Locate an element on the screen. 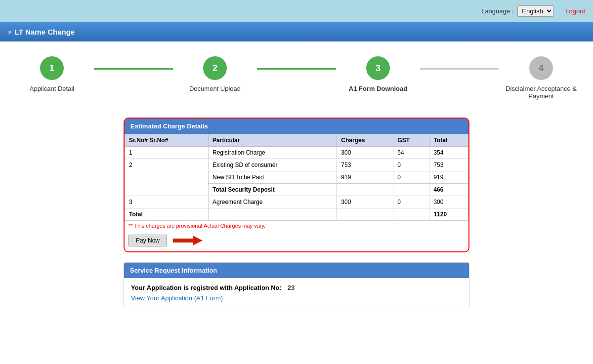 This screenshot has height=364, width=593. total-spacer is located at coordinates (273, 214).